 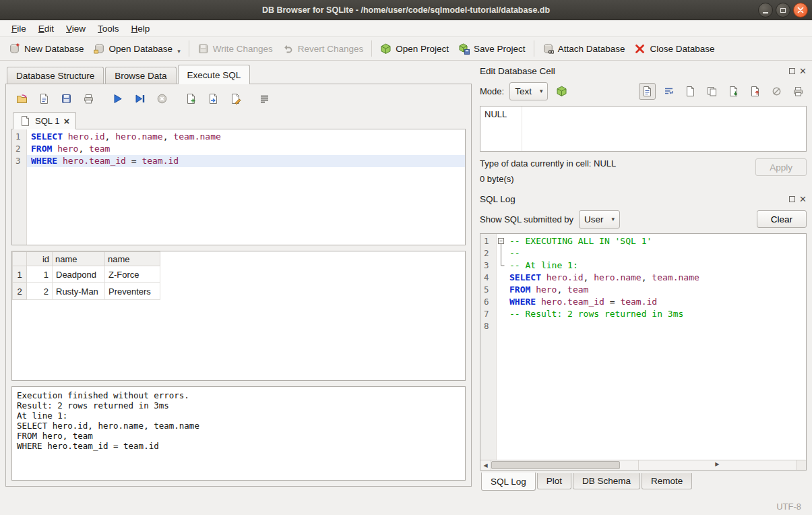 I want to click on word-wrap-icon, so click(x=668, y=92).